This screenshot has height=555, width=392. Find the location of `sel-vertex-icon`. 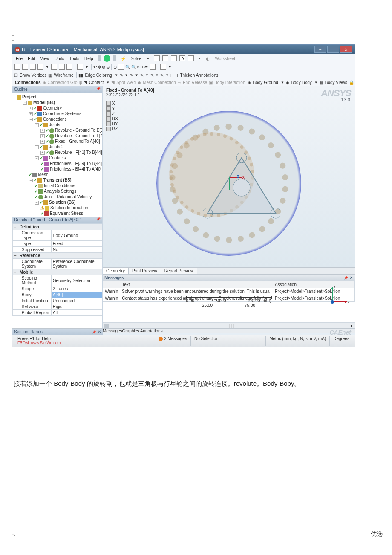

sel-vertex-icon is located at coordinates (17, 67).